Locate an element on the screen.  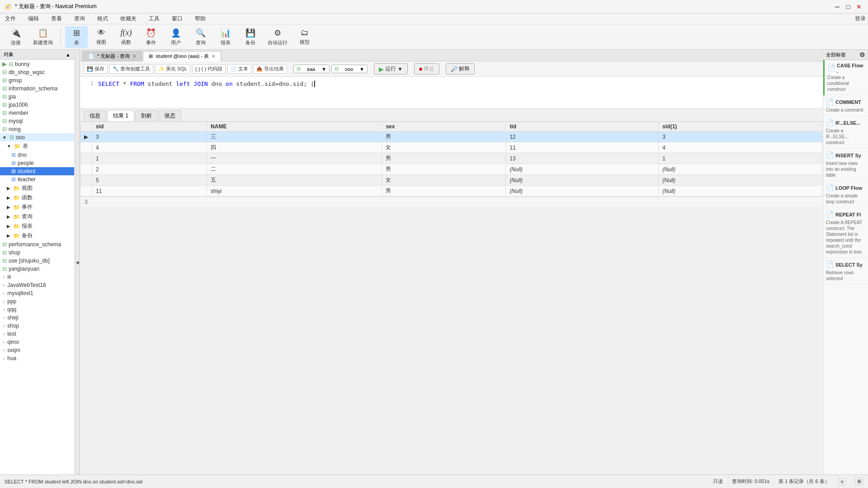
sidebar-collapse-handle: ◀ is located at coordinates (77, 262).